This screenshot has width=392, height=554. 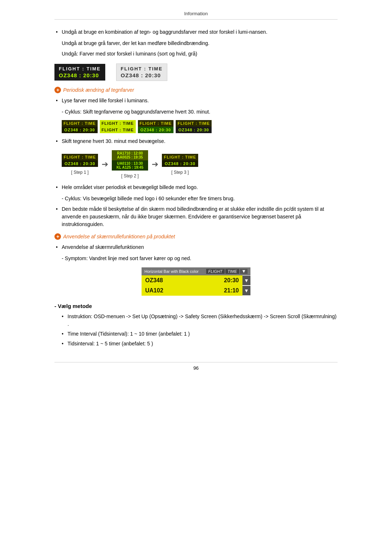 I want to click on page-number: 96, so click(x=196, y=368).